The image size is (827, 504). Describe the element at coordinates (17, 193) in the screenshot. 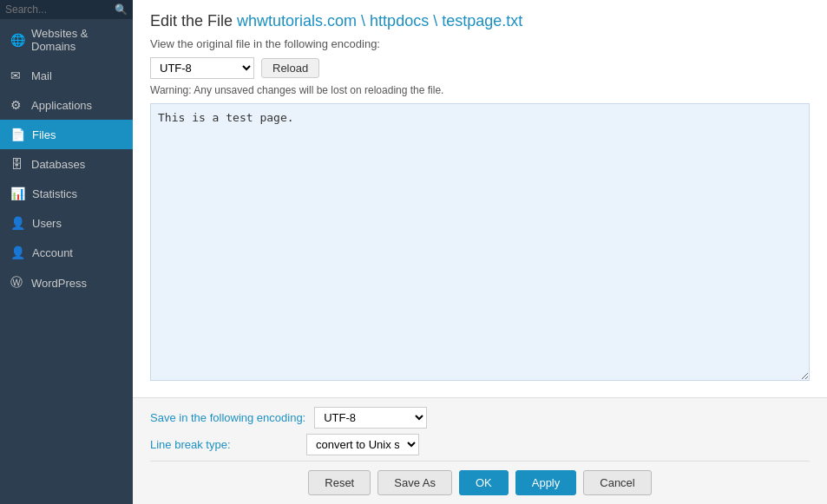

I see `sidebar-icon-statistics: 📊` at that location.